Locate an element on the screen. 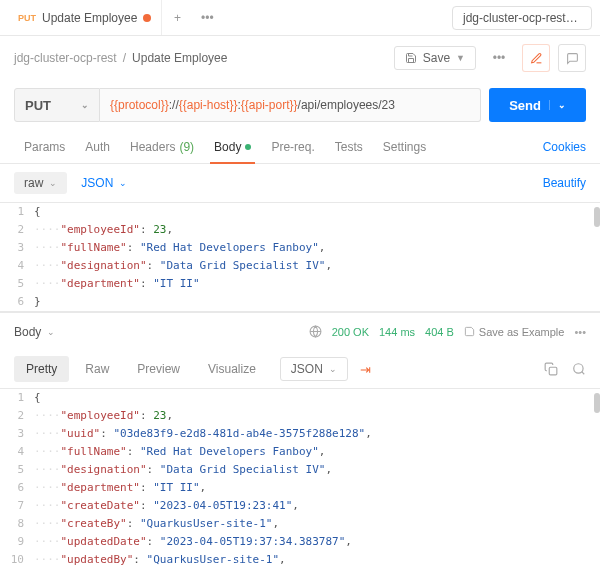 This screenshot has width=600, height=570. environment-select: jdg-cluster-ocp-rest-quarkus C is located at coordinates (522, 18).